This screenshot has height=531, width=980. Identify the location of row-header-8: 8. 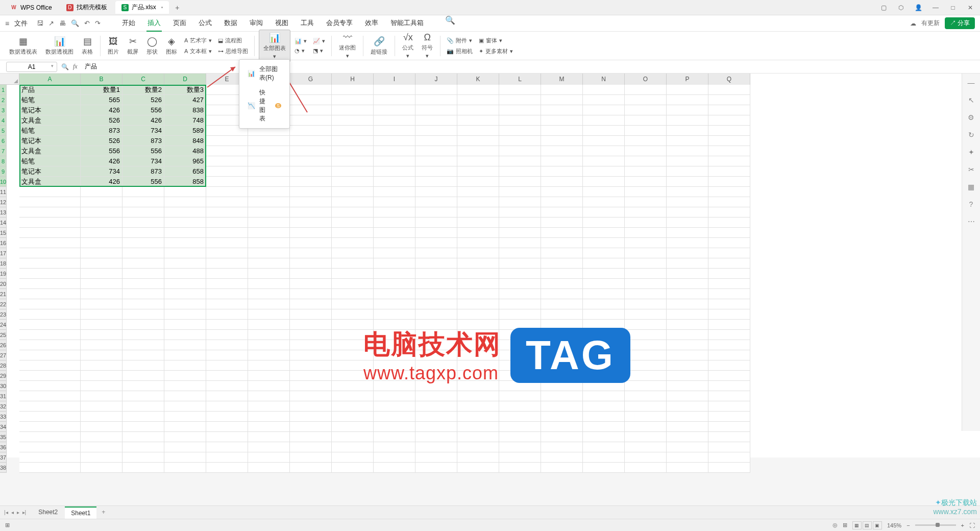
(3, 161).